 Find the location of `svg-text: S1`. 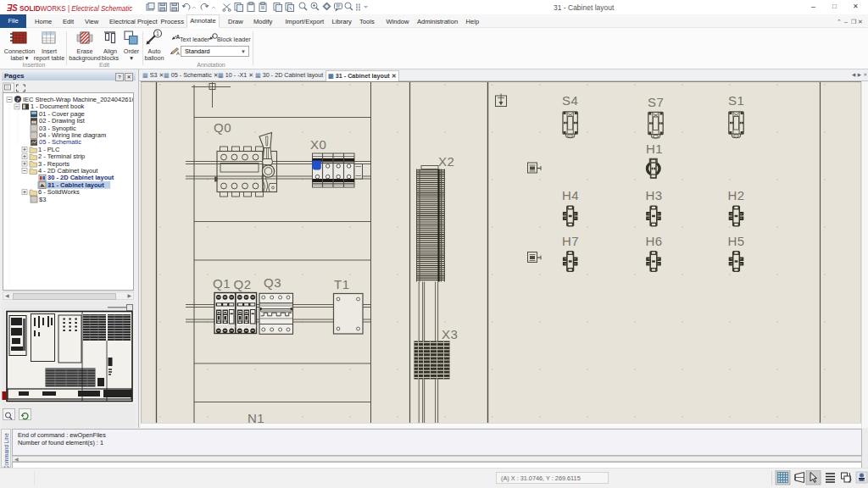

svg-text: S1 is located at coordinates (736, 100).